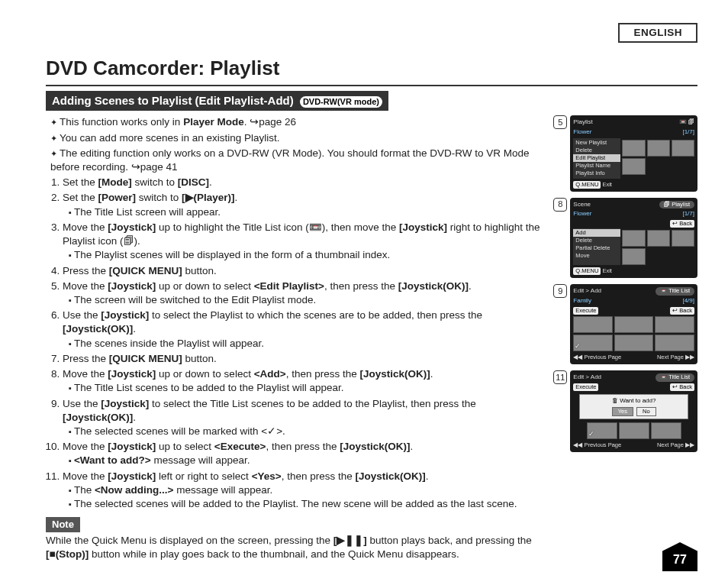 This screenshot has width=728, height=585. Describe the element at coordinates (626, 238) in the screenshot. I see `figure-8: 8 Scene 🗐 Playlist Flower [1/7] ↩ Back A…` at that location.